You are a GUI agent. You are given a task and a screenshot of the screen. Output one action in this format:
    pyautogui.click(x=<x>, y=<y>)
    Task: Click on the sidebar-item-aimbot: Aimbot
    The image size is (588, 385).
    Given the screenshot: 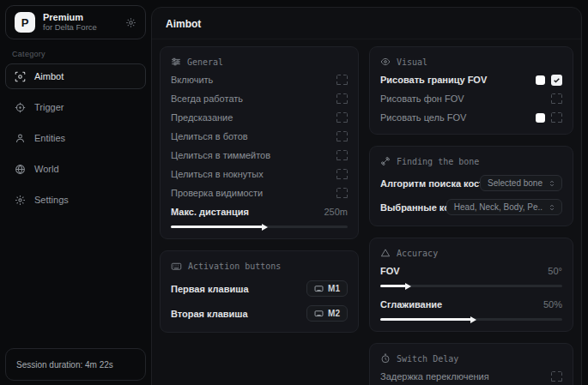 What is the action you would take?
    pyautogui.click(x=76, y=76)
    